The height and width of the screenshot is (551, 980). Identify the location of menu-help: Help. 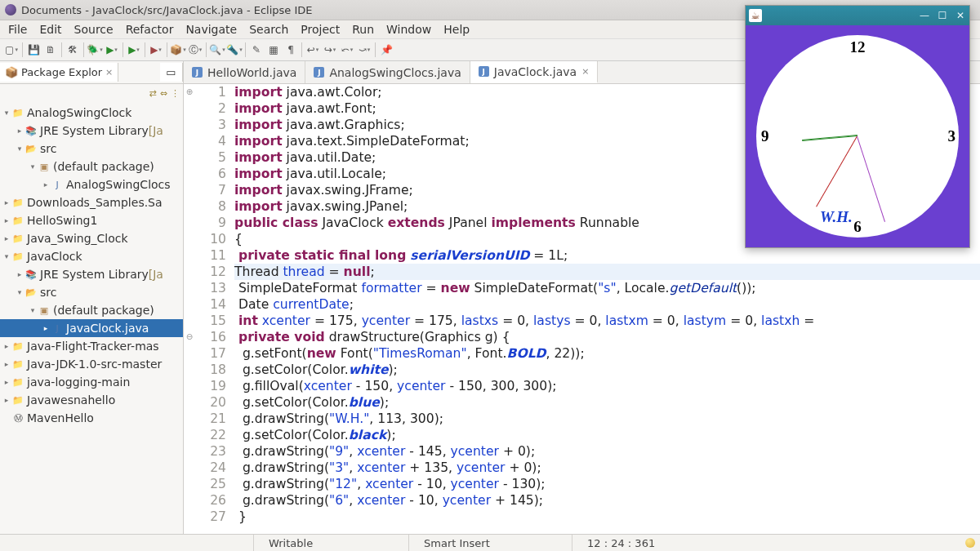
(457, 29).